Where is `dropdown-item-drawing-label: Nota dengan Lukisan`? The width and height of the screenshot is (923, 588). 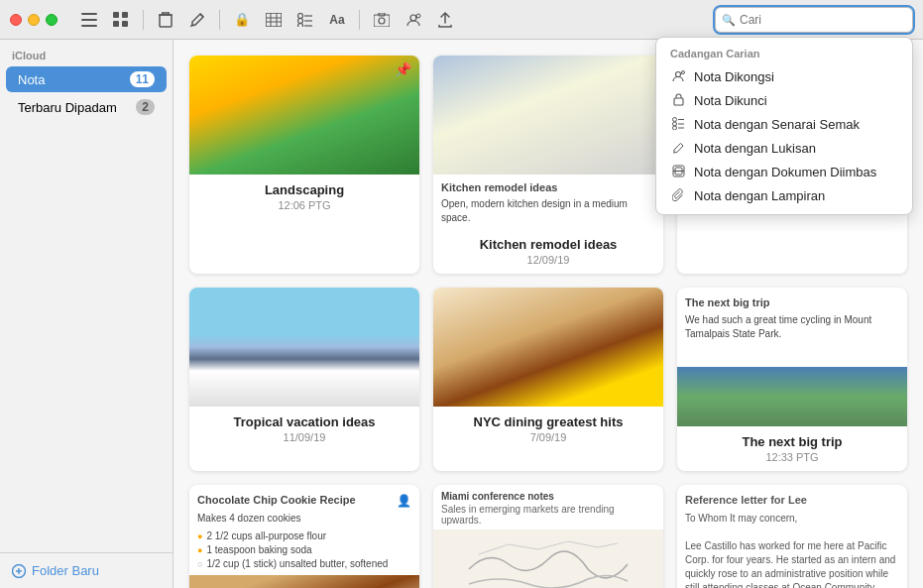
dropdown-item-drawing-label: Nota dengan Lukisan is located at coordinates (755, 149).